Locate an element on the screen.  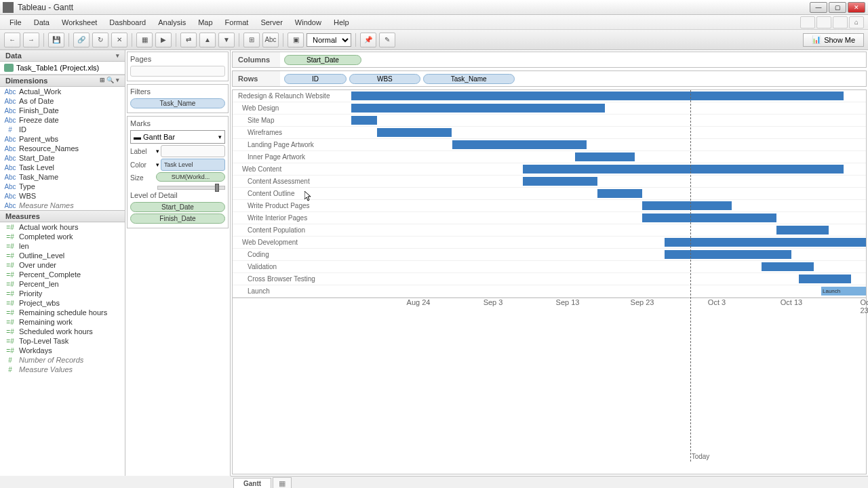
row-pill: WBS is located at coordinates (385, 79).